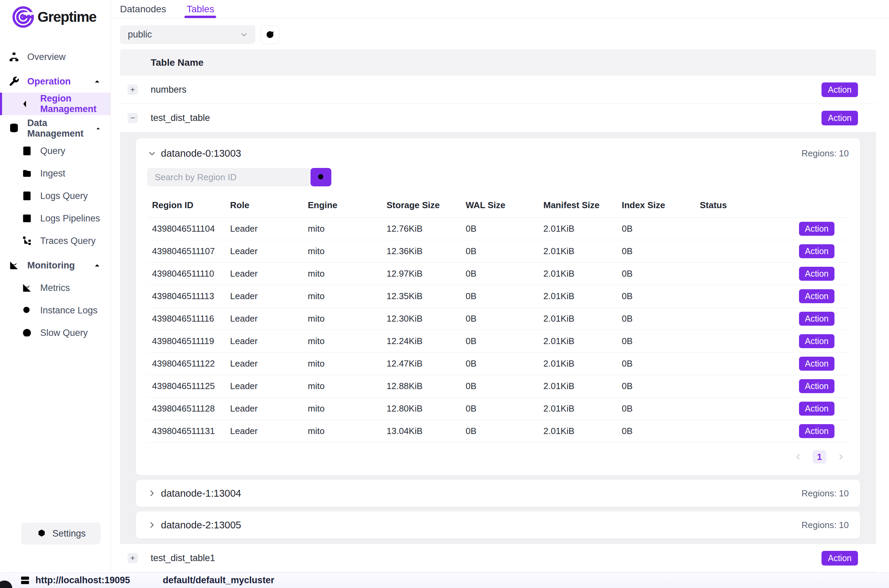  I want to click on tab-datanodes: Datanodes, so click(143, 9).